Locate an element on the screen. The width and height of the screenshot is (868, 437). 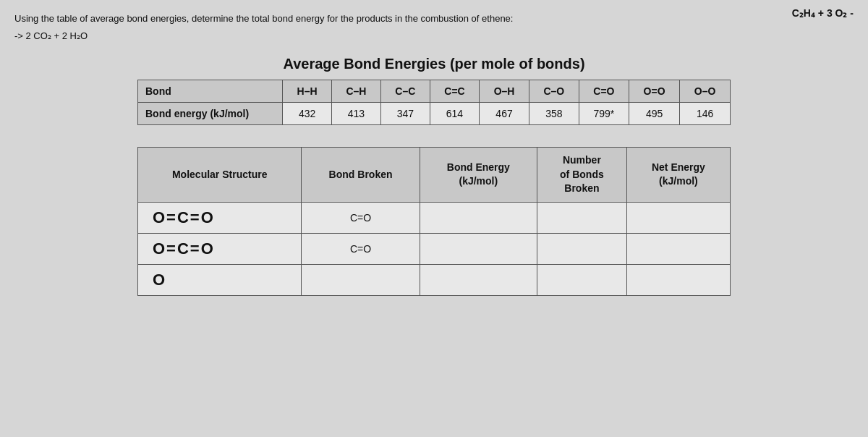
mol-col-num-bonds: Numberof BondsBroken is located at coordinates (582, 175).